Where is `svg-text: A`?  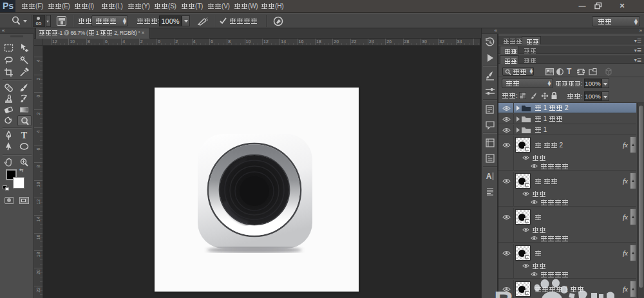
svg-text: A is located at coordinates (489, 176).